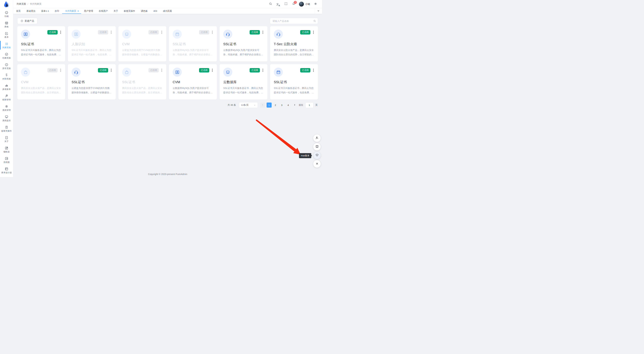 Image resolution: width=644 pixels, height=354 pixels. I want to click on sidebar-item: 表单设计器, so click(6, 170).